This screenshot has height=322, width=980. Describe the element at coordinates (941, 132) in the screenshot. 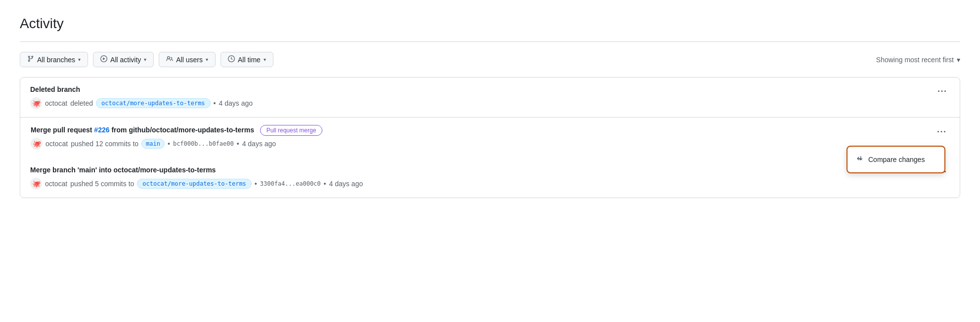

I see `action-area: Compare changes` at that location.